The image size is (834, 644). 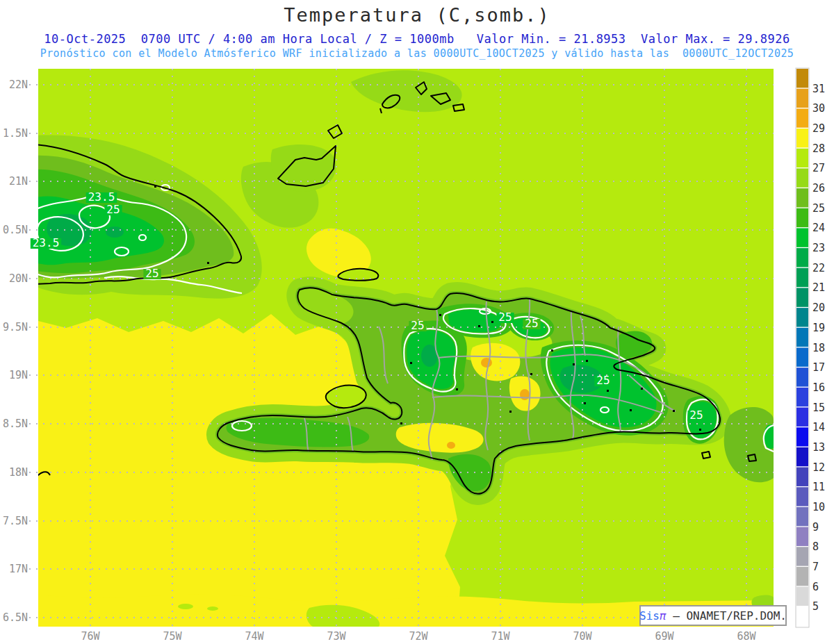 I want to click on colorbar-label: 30, so click(x=819, y=108).